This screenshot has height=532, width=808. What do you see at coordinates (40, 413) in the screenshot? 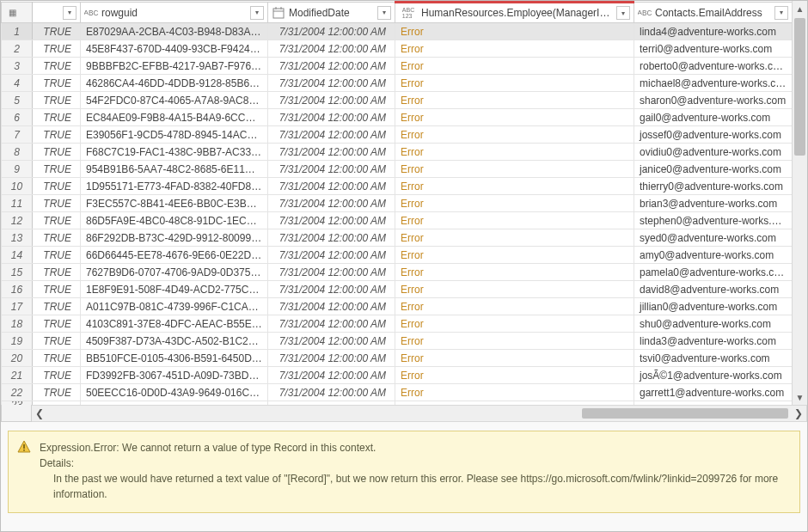
I see `scroll-left-arrow: ❮` at bounding box center [40, 413].